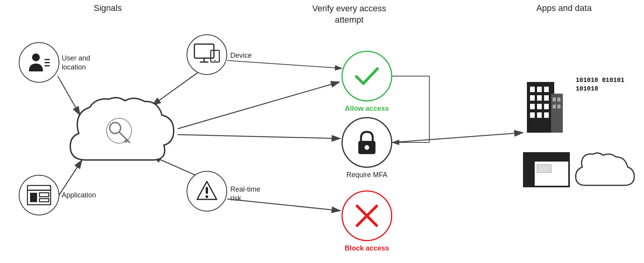 The width and height of the screenshot is (644, 263). Describe the element at coordinates (367, 216) in the screenshot. I see `no-entry-icon` at that location.